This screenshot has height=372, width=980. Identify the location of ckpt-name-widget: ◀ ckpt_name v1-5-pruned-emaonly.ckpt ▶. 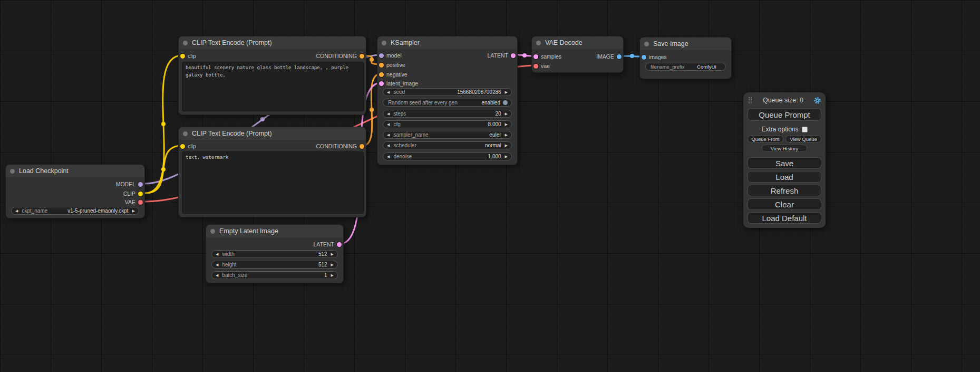
(75, 211).